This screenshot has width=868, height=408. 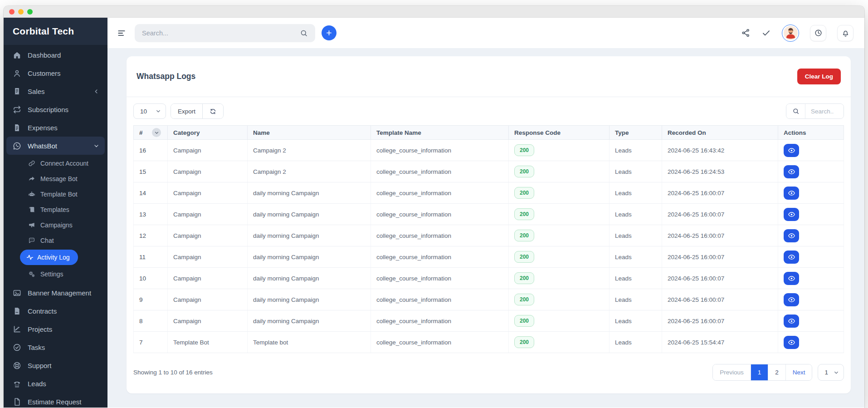 I want to click on sidebar-item-sales: Sales, so click(x=55, y=91).